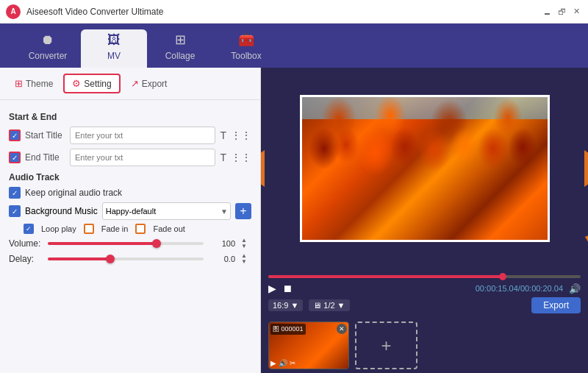 Image resolution: width=588 pixels, height=373 pixels. I want to click on filmstrip: 图 000001 ✕ ▶ 🔊 ✂ +, so click(425, 346).